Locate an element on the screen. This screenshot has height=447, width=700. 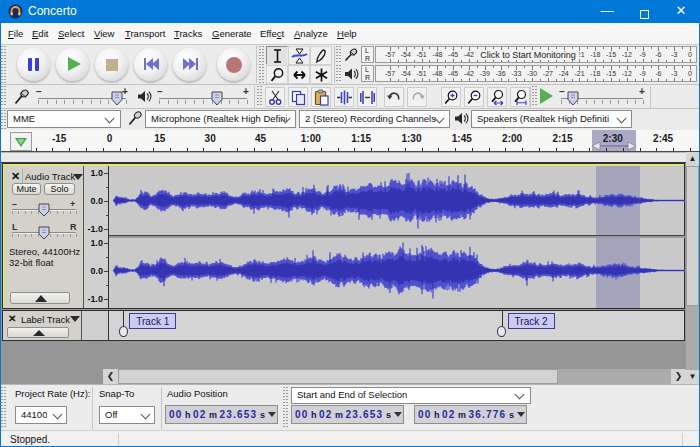
audio-position-digits: 02 is located at coordinates (200, 414).